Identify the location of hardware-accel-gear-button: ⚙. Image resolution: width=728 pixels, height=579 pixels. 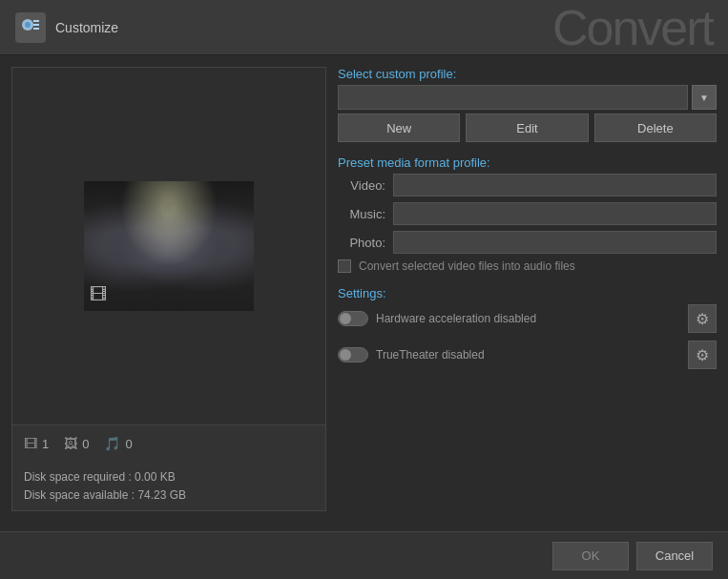
(702, 319).